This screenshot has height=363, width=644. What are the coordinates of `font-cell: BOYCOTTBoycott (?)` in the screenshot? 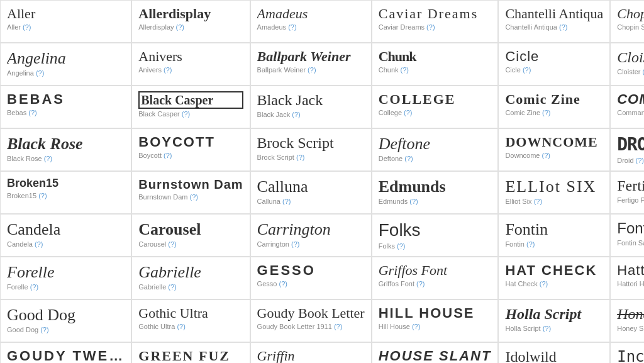 It's located at (191, 150).